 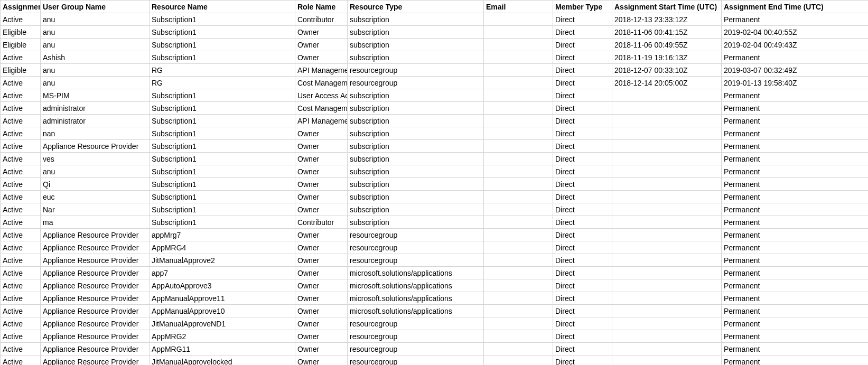 I want to click on col-resource-name: Resource Name, so click(x=222, y=7).